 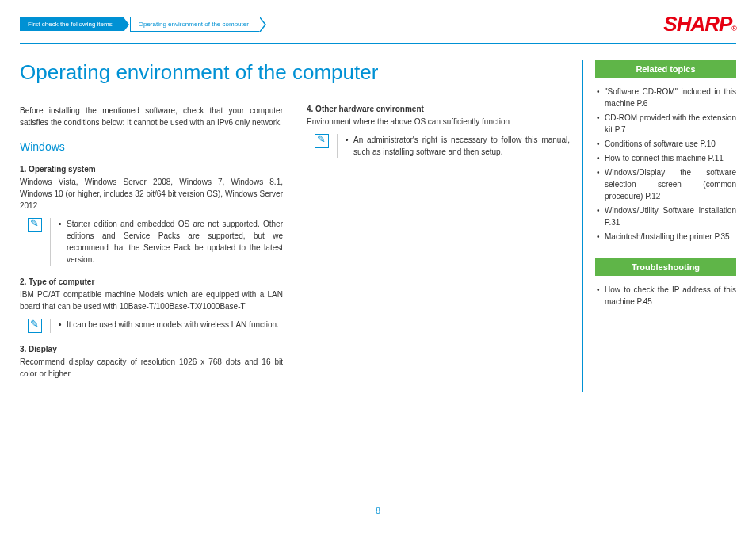 I want to click on related-link: Macintosh/Installing the printer P.35, so click(x=666, y=236).